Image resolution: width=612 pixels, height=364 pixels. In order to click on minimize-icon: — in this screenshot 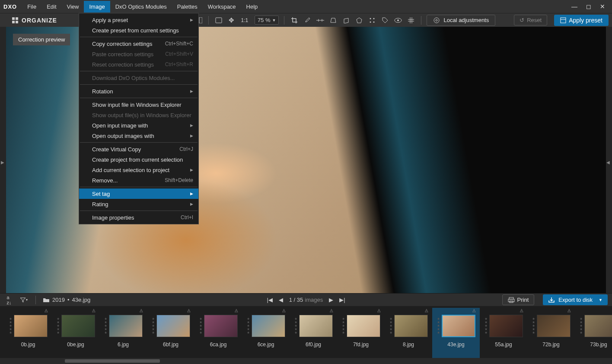, I will do `click(574, 6)`.